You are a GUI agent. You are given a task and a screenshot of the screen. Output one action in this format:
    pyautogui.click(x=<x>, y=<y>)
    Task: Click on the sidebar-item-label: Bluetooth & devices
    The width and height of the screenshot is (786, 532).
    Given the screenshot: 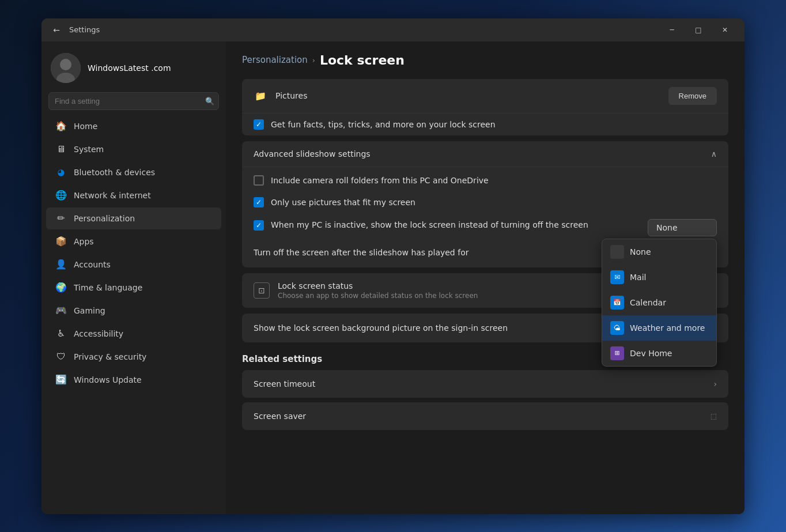 What is the action you would take?
    pyautogui.click(x=114, y=172)
    